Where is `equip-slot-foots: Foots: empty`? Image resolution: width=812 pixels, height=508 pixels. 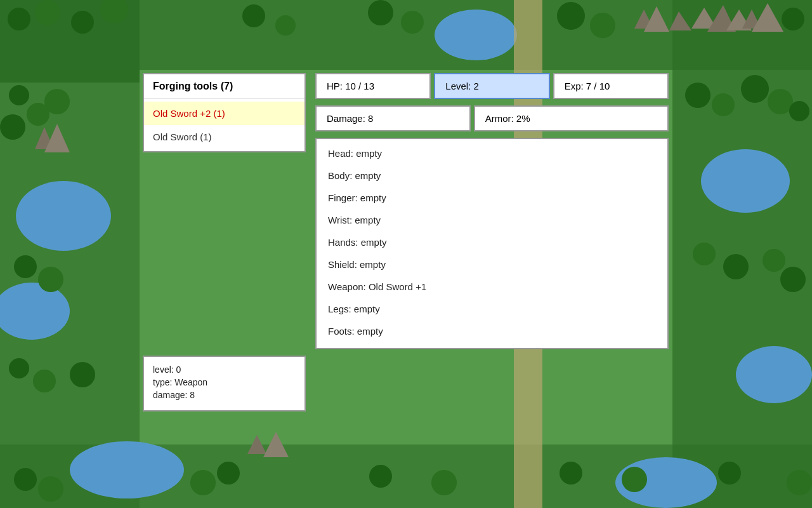 equip-slot-foots: Foots: empty is located at coordinates (492, 331).